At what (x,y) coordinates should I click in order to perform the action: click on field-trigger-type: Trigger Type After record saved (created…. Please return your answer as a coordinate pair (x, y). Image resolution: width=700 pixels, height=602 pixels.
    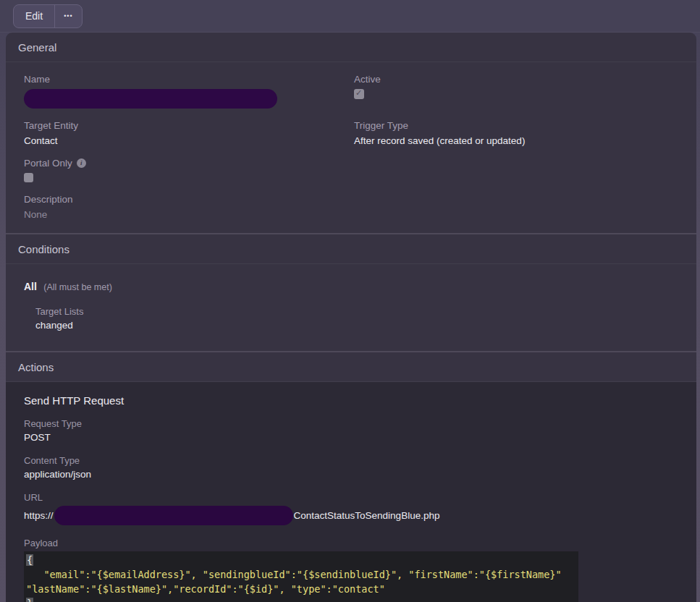
    Looking at the image, I should click on (519, 133).